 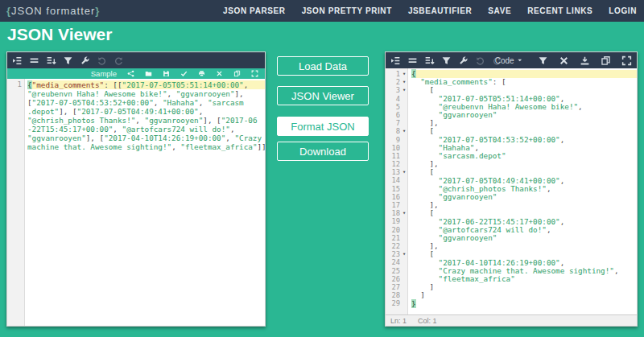 What do you see at coordinates (396, 82) in the screenshot?
I see `line-number: 2▾` at bounding box center [396, 82].